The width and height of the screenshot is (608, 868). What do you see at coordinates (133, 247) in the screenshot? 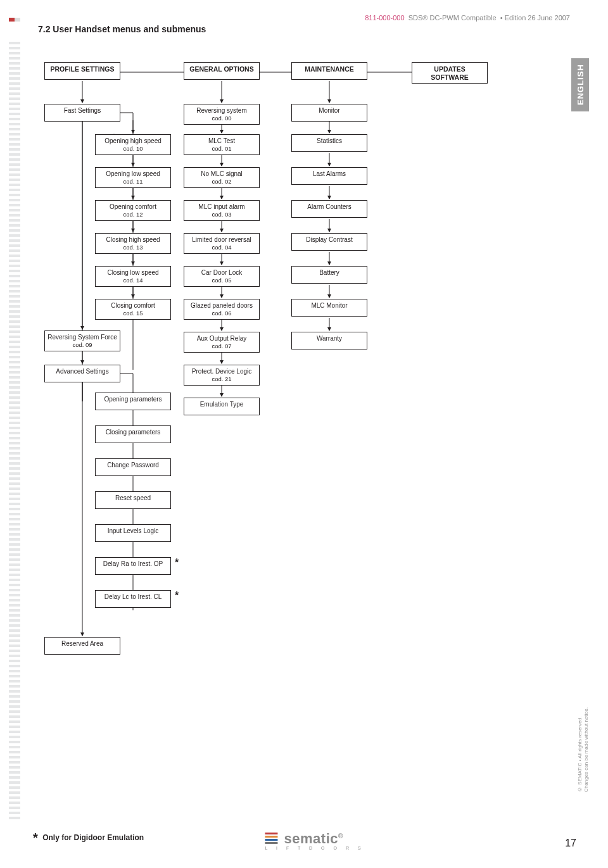
I see `code: cod. 13` at bounding box center [133, 247].